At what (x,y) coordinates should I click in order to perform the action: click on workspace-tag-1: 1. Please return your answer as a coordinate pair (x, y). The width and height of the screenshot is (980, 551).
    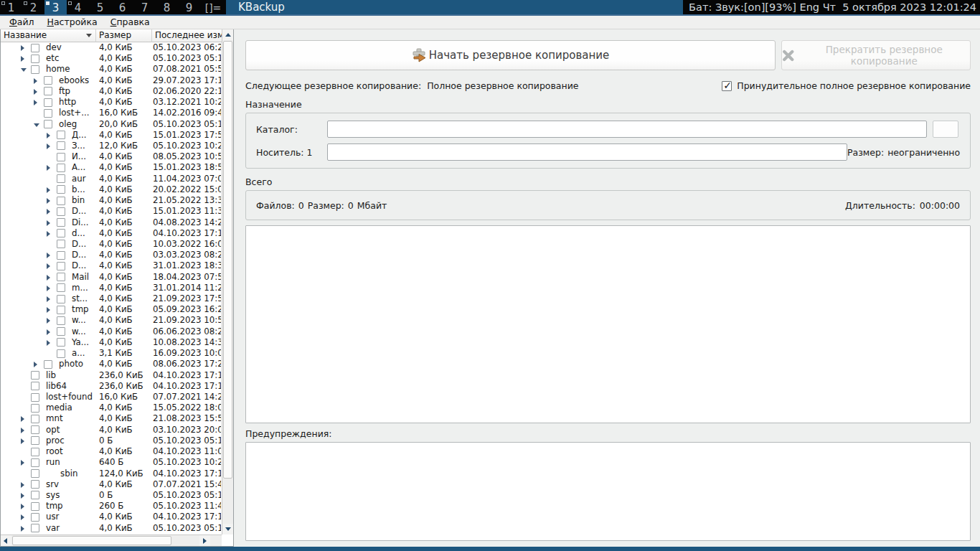
    Looking at the image, I should click on (11, 7).